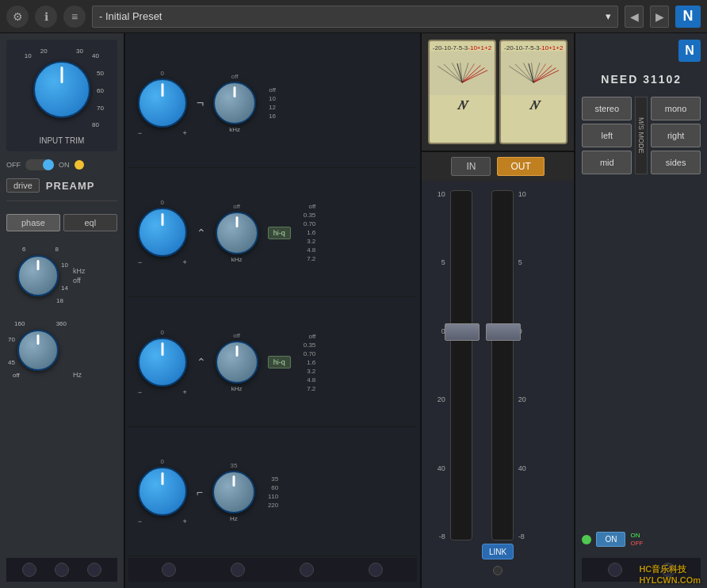 The width and height of the screenshot is (707, 588). Describe the element at coordinates (78, 375) in the screenshot. I see `lf-freq-unit: Hz` at that location.